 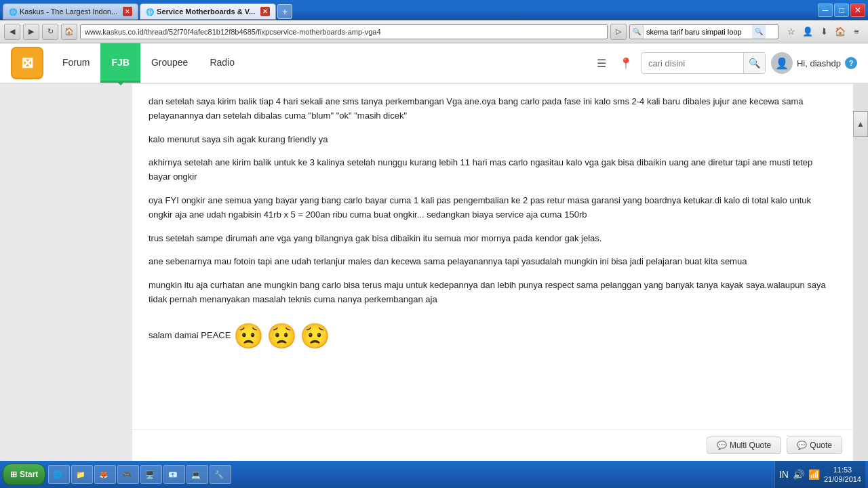 What do you see at coordinates (24, 474) in the screenshot?
I see `start-button: ⊞ Start` at bounding box center [24, 474].